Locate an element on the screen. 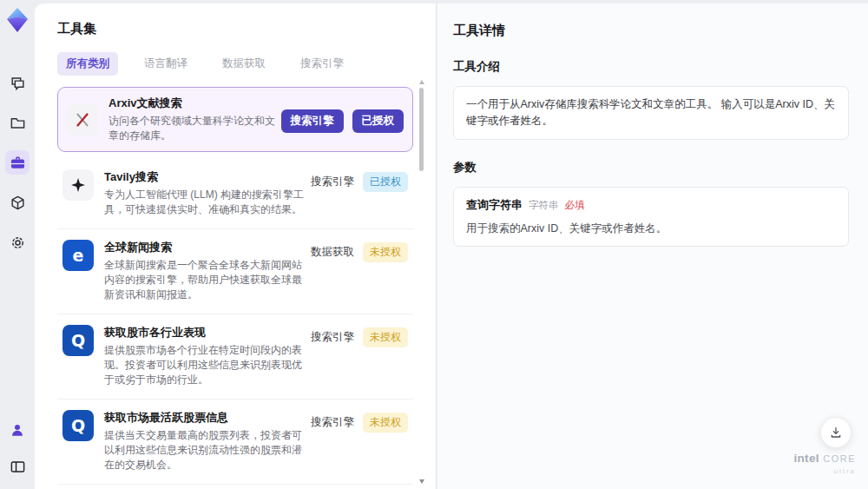 The width and height of the screenshot is (868, 489). arxiv-logo-icon is located at coordinates (82, 120).